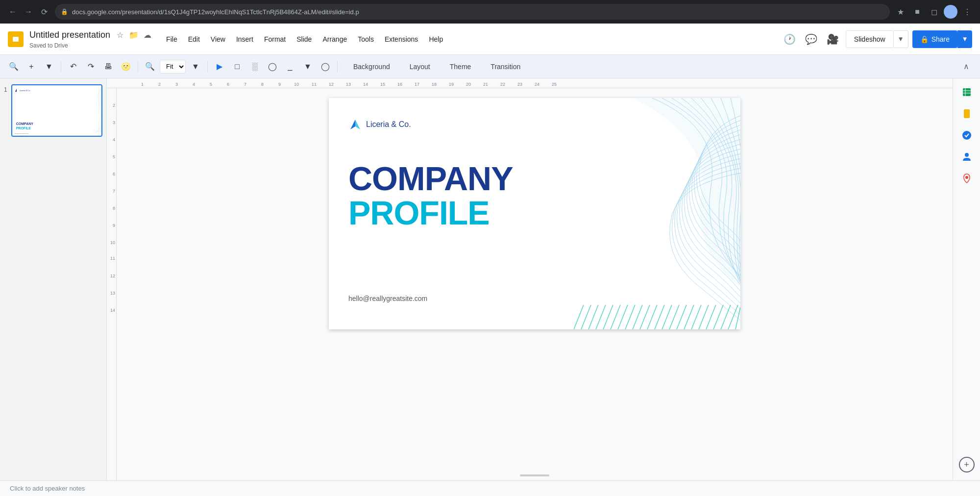 The width and height of the screenshot is (980, 496). I want to click on zoom-in-button: +, so click(31, 67).